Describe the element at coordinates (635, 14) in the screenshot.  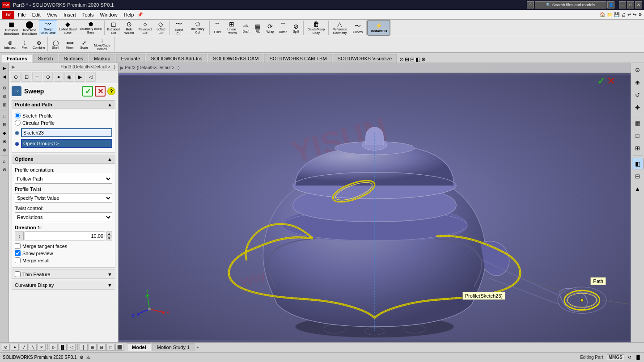
I see `icon-6: ↪` at that location.